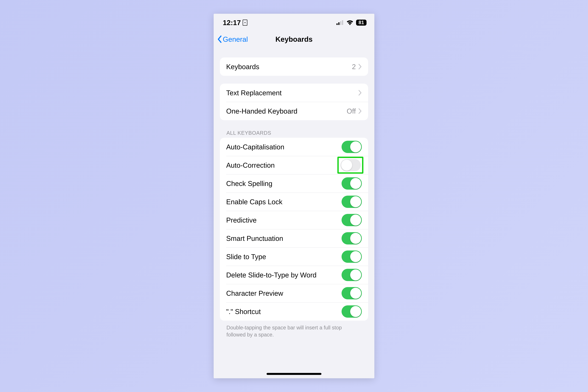  Describe the element at coordinates (361, 22) in the screenshot. I see `battery-indicator: 81` at that location.